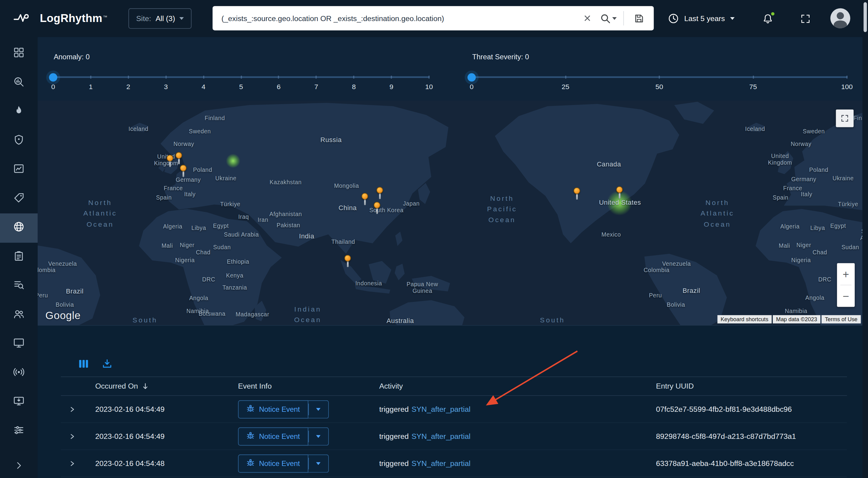  Describe the element at coordinates (19, 344) in the screenshot. I see `sidebar-item-agents` at that location.